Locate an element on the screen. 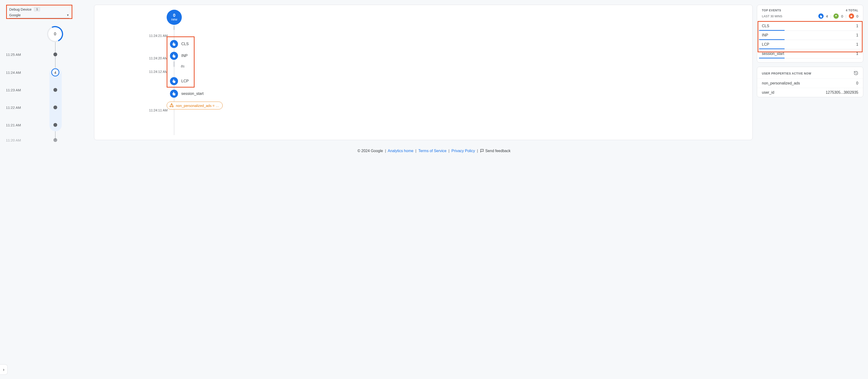 Image resolution: width=868 pixels, height=379 pixels. minute-label: 11:25 AM is located at coordinates (13, 55).